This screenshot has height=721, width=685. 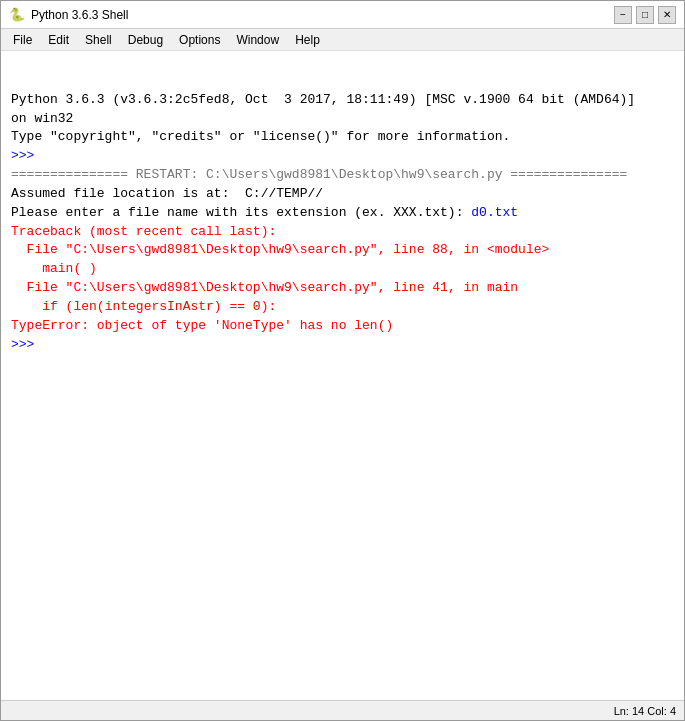 I want to click on menu-item-edit: Edit, so click(x=58, y=40).